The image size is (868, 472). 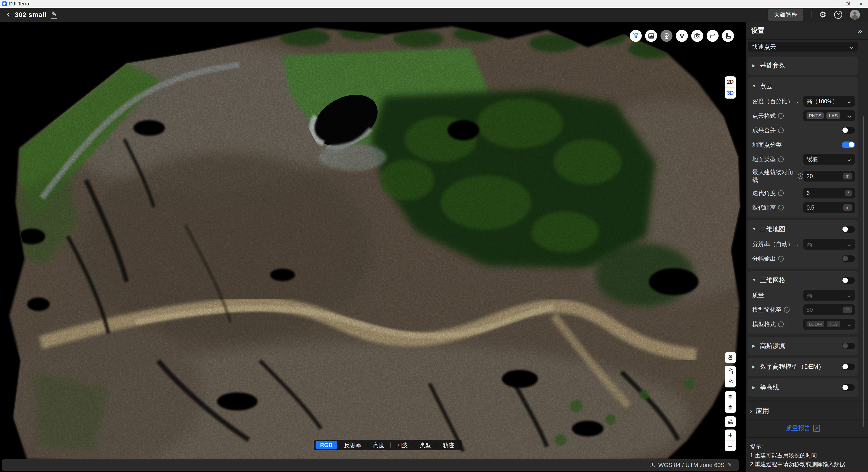 What do you see at coordinates (731, 358) in the screenshot?
I see `orbit-reset-button` at bounding box center [731, 358].